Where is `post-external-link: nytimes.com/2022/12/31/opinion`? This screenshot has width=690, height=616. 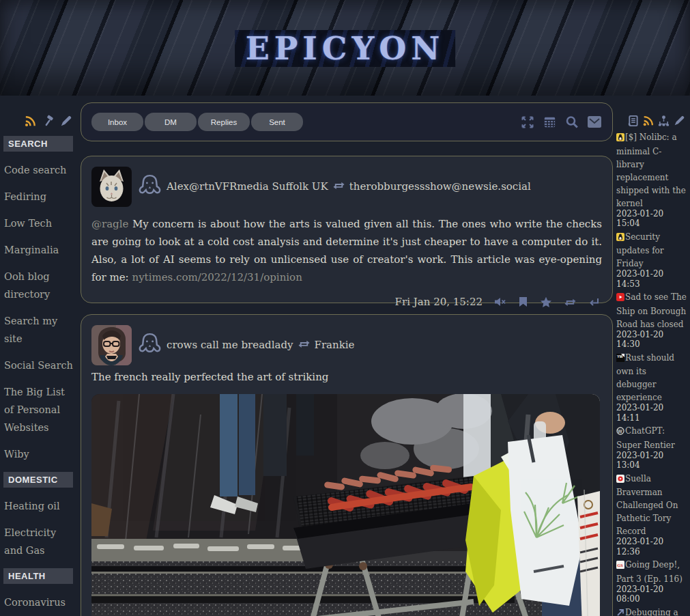 post-external-link: nytimes.com/2022/12/31/opinion is located at coordinates (217, 277).